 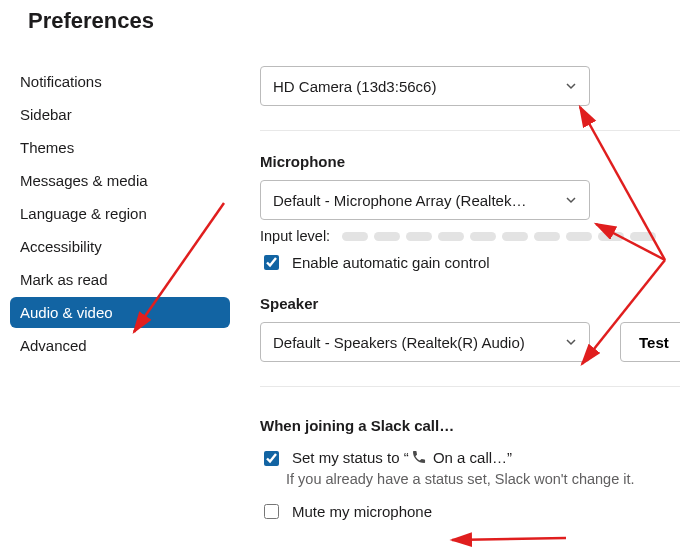 I want to click on sidebar-item-audio-video: Audio & video, so click(x=120, y=312).